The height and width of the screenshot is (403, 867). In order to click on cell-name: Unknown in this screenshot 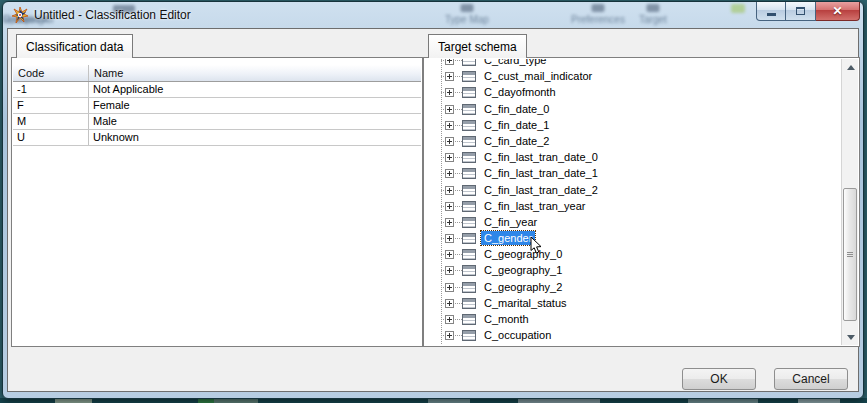, I will do `click(255, 138)`.